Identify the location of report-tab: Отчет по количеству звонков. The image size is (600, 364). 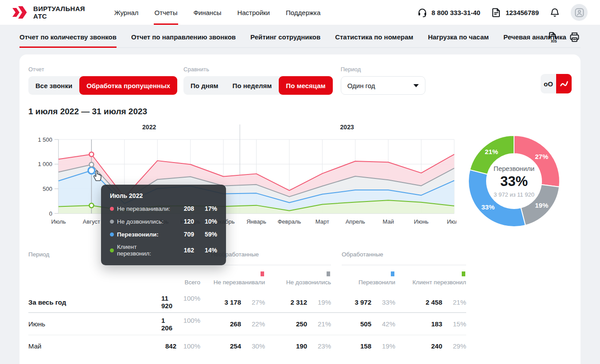
(68, 37).